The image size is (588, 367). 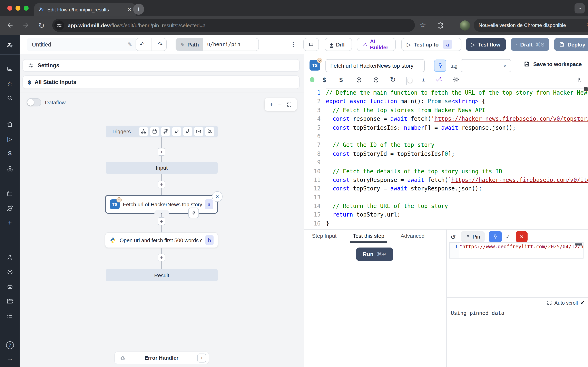 What do you see at coordinates (166, 132) in the screenshot?
I see `http-route-trigger-icon` at bounding box center [166, 132].